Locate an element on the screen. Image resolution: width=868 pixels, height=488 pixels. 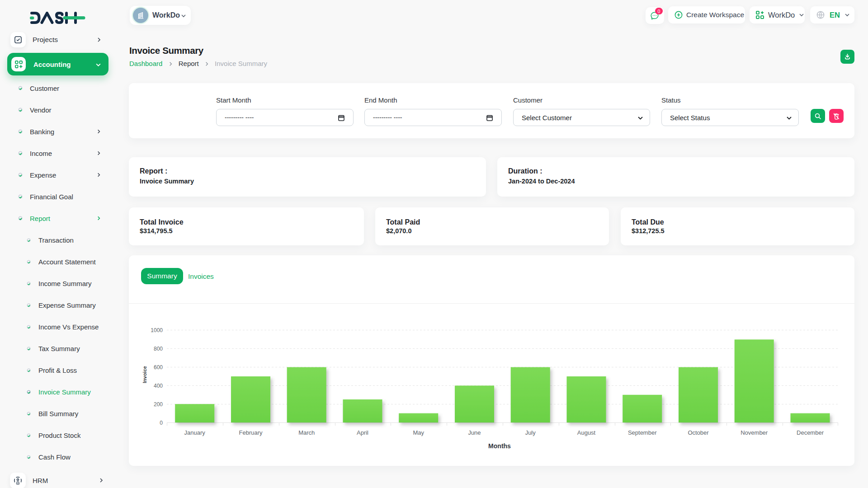
svg-text: 0 is located at coordinates (161, 423).